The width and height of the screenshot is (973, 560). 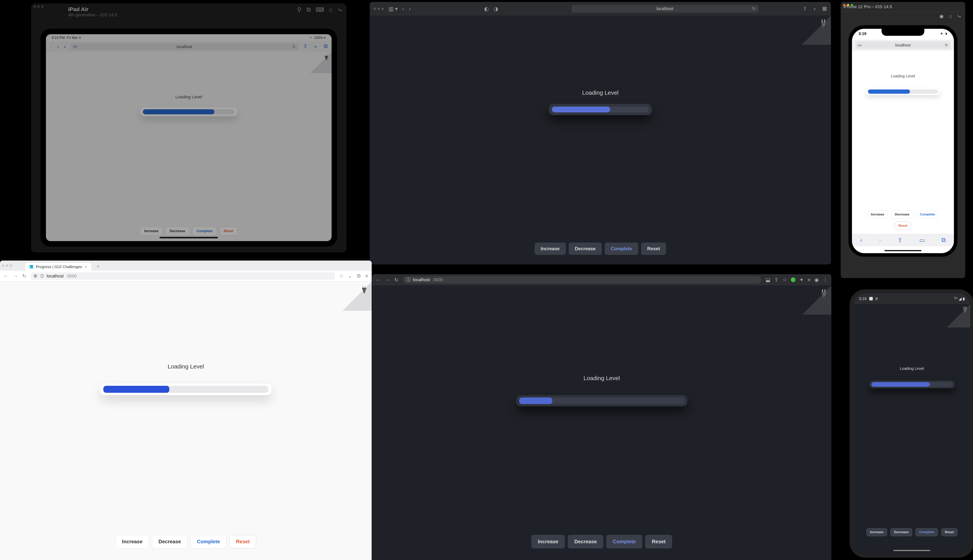 I want to click on sidebar-icon: ▥ ▾, so click(x=393, y=9).